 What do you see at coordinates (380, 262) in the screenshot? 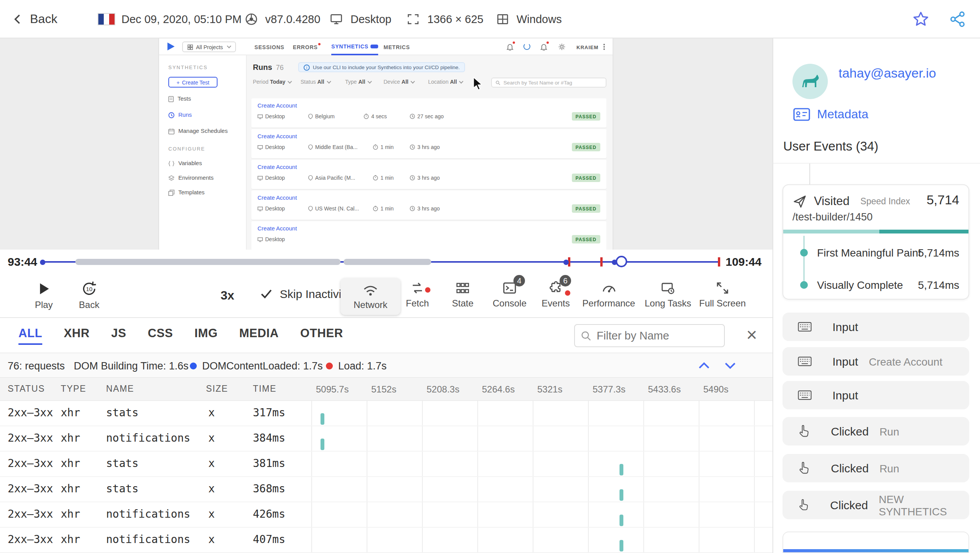
I see `timeline-track` at bounding box center [380, 262].